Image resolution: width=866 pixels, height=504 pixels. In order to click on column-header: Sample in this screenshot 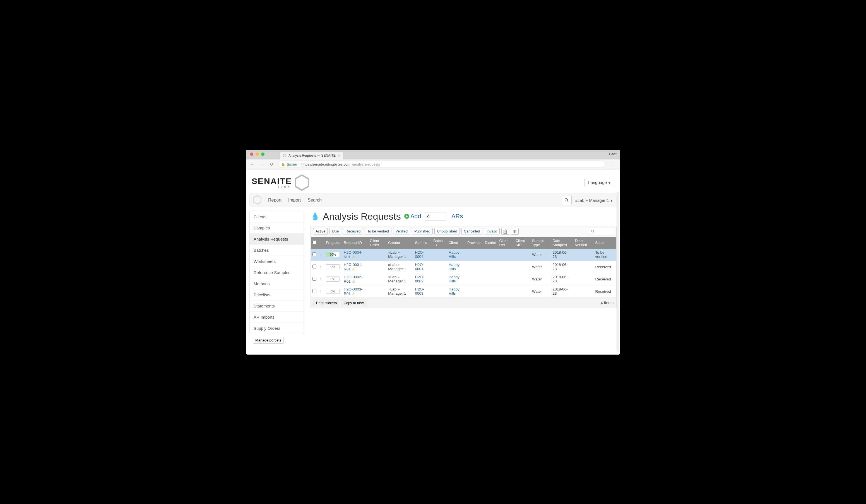, I will do `click(422, 243)`.